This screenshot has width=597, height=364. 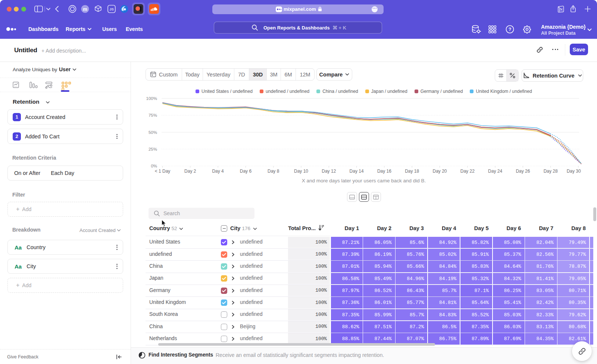 What do you see at coordinates (357, 171) in the screenshot?
I see `svg-text: Day 14` at bounding box center [357, 171].